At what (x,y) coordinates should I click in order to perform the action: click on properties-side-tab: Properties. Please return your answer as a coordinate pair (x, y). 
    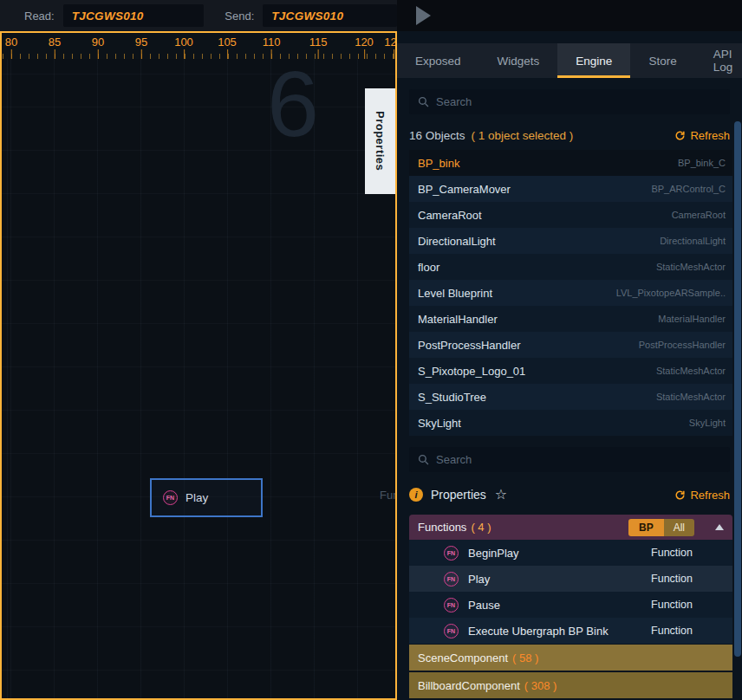
    Looking at the image, I should click on (380, 141).